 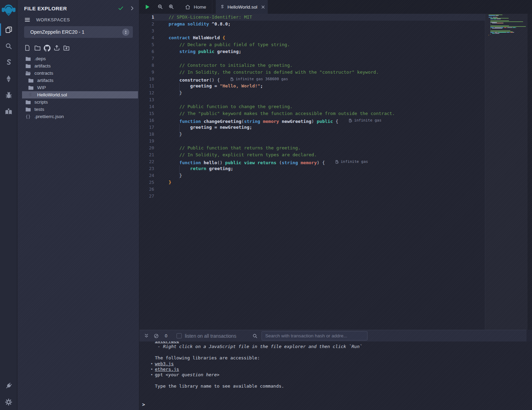 I want to click on tree-item-wip: WIP, so click(x=78, y=87).